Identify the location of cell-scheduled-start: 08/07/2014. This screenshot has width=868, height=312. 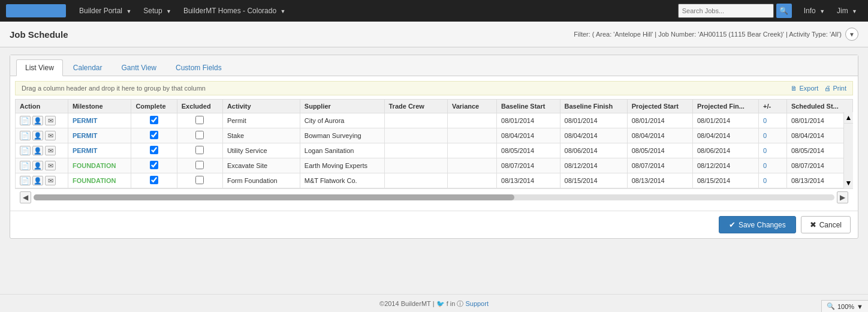
(819, 166).